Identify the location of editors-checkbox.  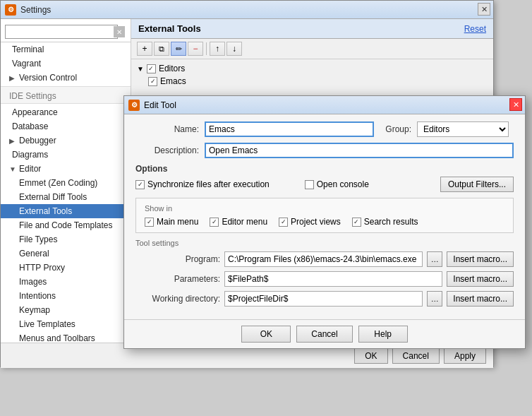
(151, 69).